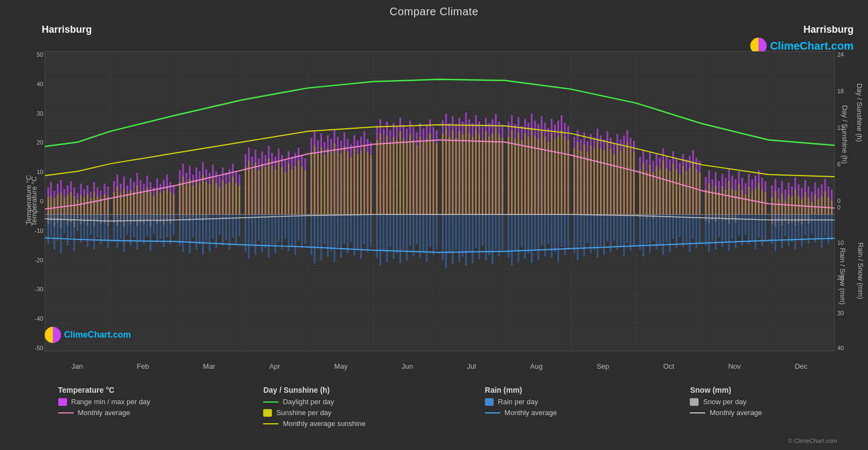 The width and height of the screenshot is (868, 450). I want to click on legend-item-sunshine-avg: Monthly average sunshine, so click(331, 423).